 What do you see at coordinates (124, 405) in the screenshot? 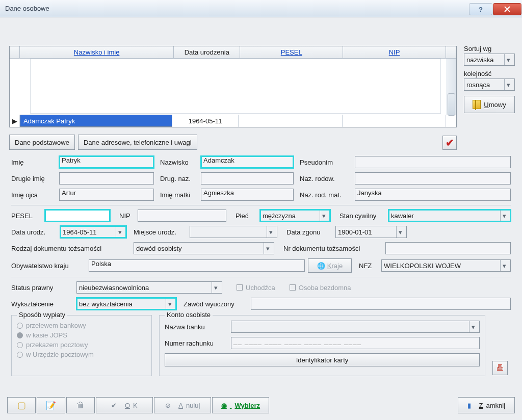
I see `ok-button: ✔ OK` at bounding box center [124, 405].